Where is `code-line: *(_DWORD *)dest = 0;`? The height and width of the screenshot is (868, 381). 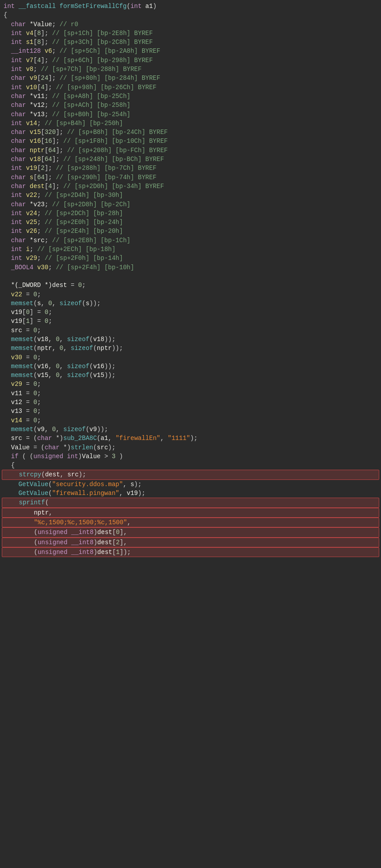
code-line: *(_DWORD *)dest = 0; is located at coordinates (190, 285).